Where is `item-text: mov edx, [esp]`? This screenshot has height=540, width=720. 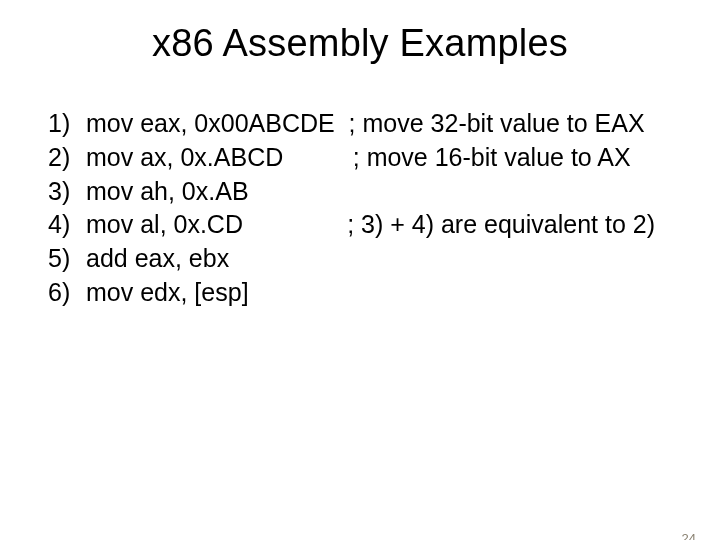
item-text: mov edx, [esp] is located at coordinates (168, 293).